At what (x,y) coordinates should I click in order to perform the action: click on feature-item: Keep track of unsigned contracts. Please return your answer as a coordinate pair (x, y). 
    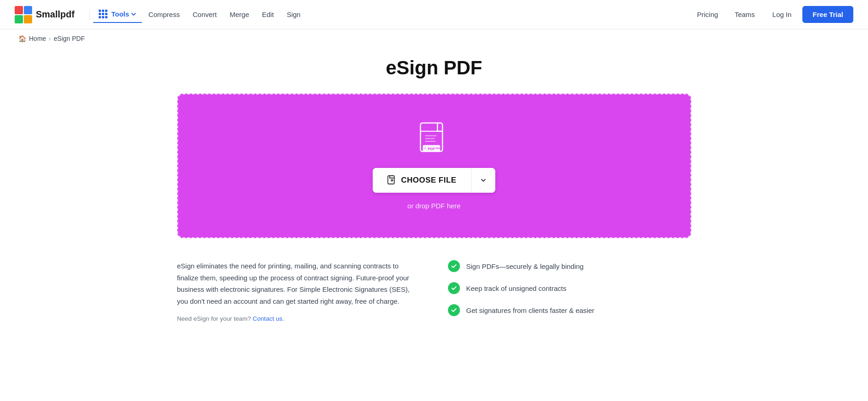
    Looking at the image, I should click on (570, 288).